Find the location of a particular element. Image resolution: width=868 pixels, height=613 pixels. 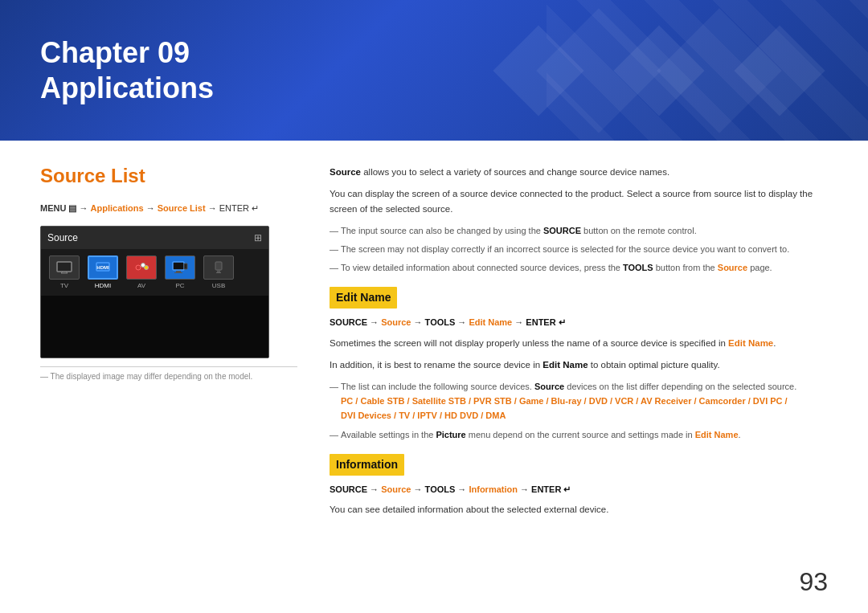

info-description: You can see detailed information about t… is located at coordinates (579, 509).